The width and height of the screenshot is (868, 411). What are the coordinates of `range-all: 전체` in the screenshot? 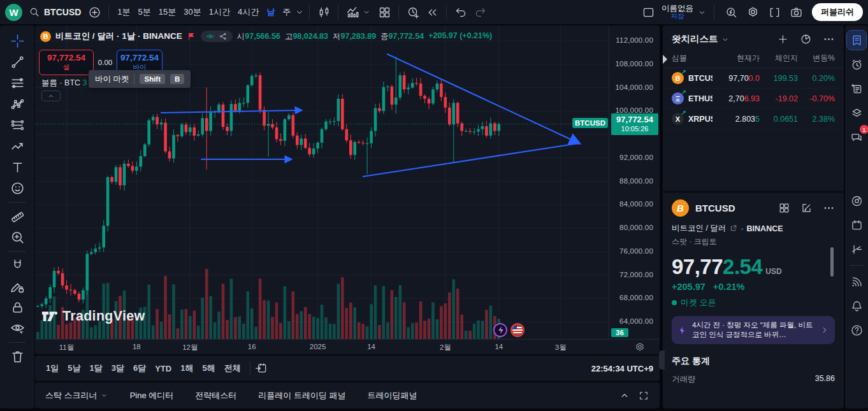 It's located at (233, 368).